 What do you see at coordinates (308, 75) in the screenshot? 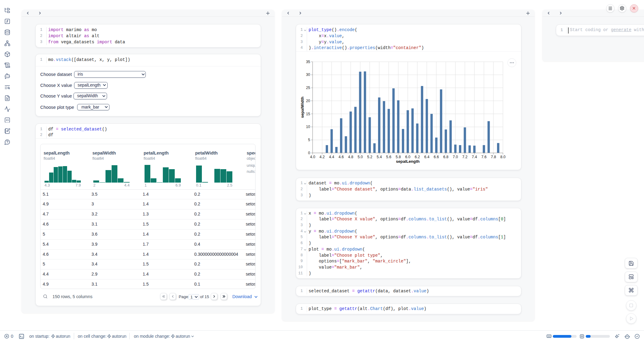
I see `svg-text: 30` at bounding box center [308, 75].